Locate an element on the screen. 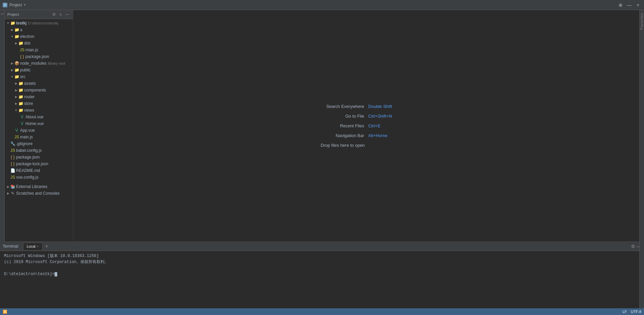 This screenshot has width=644, height=315. terminal-settings-icon: ⚙ is located at coordinates (633, 246).